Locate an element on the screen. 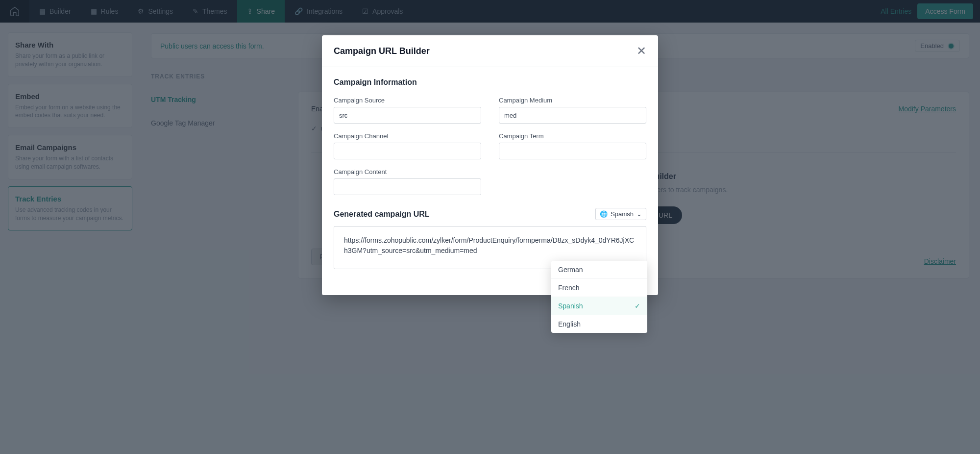 Image resolution: width=980 pixels, height=454 pixels. language-dropdown: German French Spanish✓ English is located at coordinates (599, 297).